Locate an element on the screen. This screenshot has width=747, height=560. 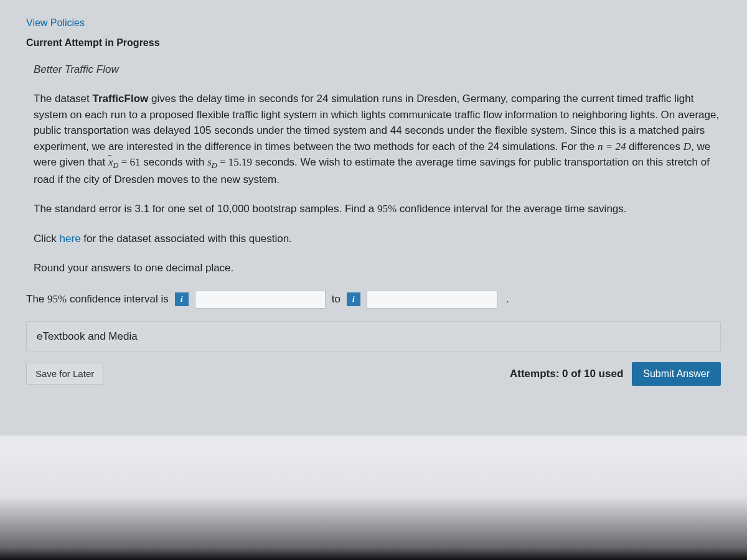
save-for-later-button: Save for Later is located at coordinates (65, 373).